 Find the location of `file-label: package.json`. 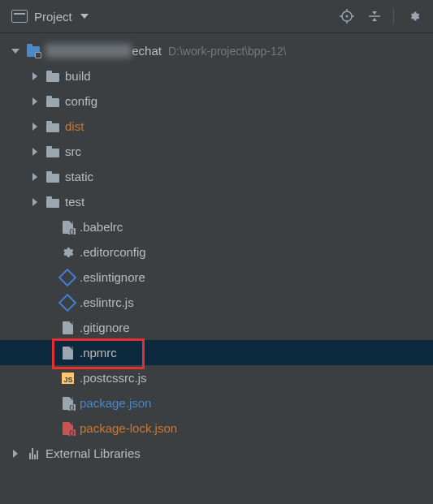

file-label: package.json is located at coordinates (115, 403).